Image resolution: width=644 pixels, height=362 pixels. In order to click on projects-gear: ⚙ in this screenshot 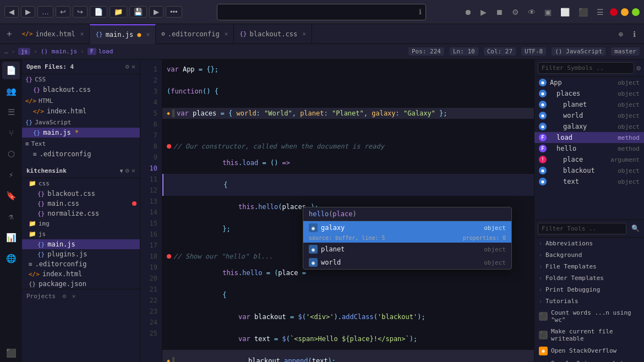, I will do `click(128, 171)`.